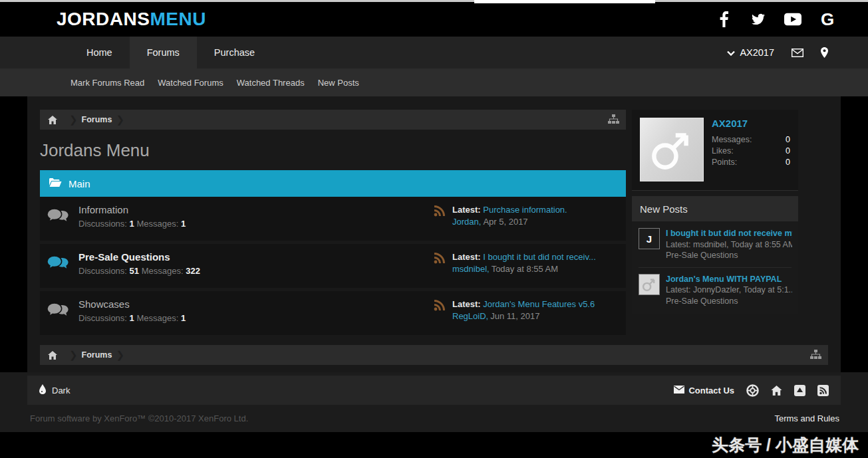  I want to click on rss-feed-icon, so click(823, 391).